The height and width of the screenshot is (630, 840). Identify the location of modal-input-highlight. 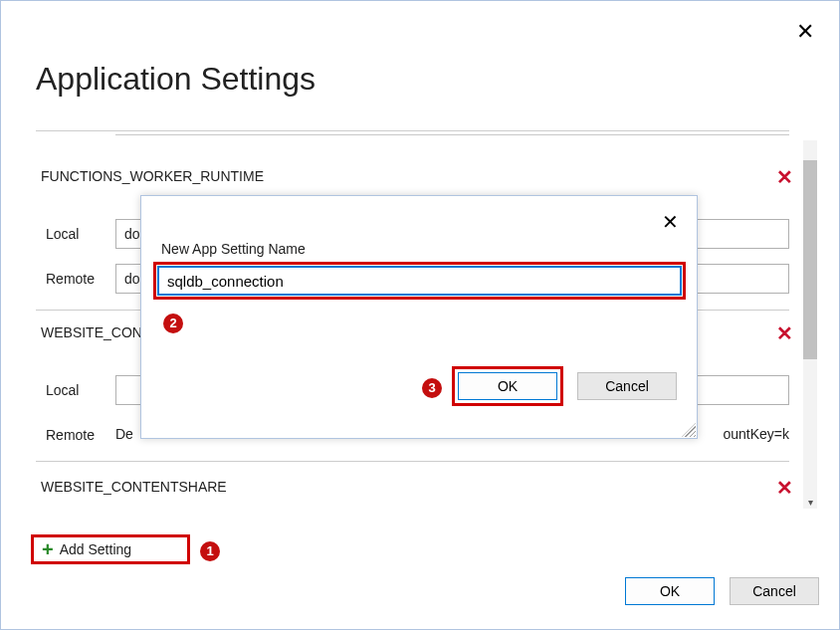
(420, 281).